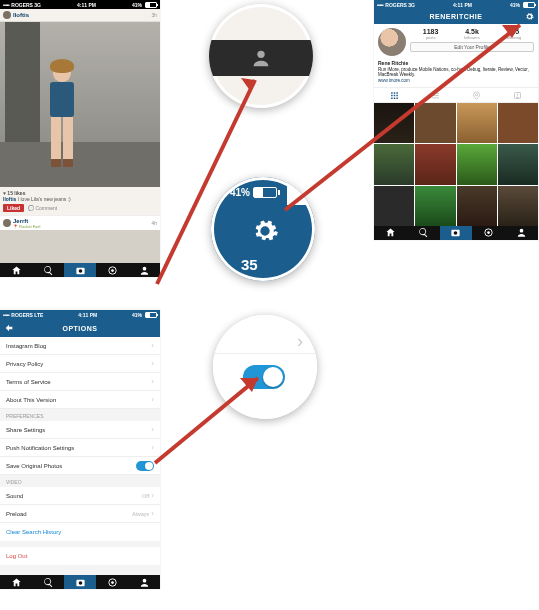  What do you see at coordinates (261, 58) in the screenshot?
I see `person-icon` at bounding box center [261, 58].